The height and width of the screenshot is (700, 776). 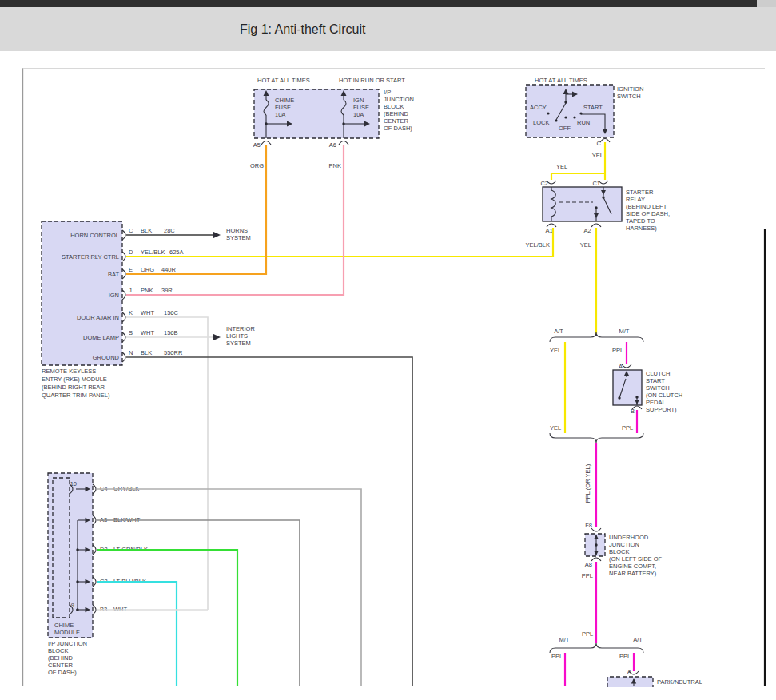 What do you see at coordinates (541, 123) in the screenshot?
I see `position-label: LOCK` at bounding box center [541, 123].